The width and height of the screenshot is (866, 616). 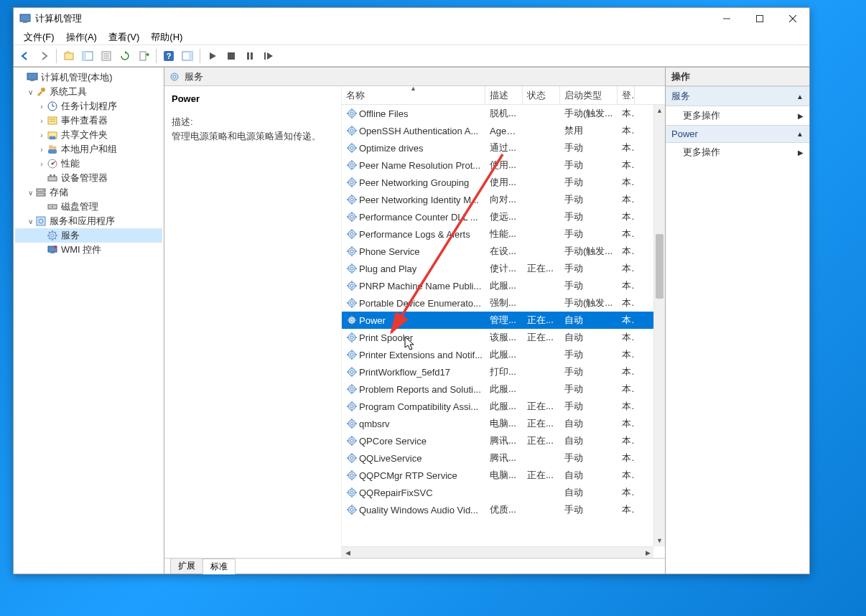 What do you see at coordinates (498, 303) in the screenshot?
I see `service-row: Portable Device Enumerato...强制...手动(触发..…` at bounding box center [498, 303].